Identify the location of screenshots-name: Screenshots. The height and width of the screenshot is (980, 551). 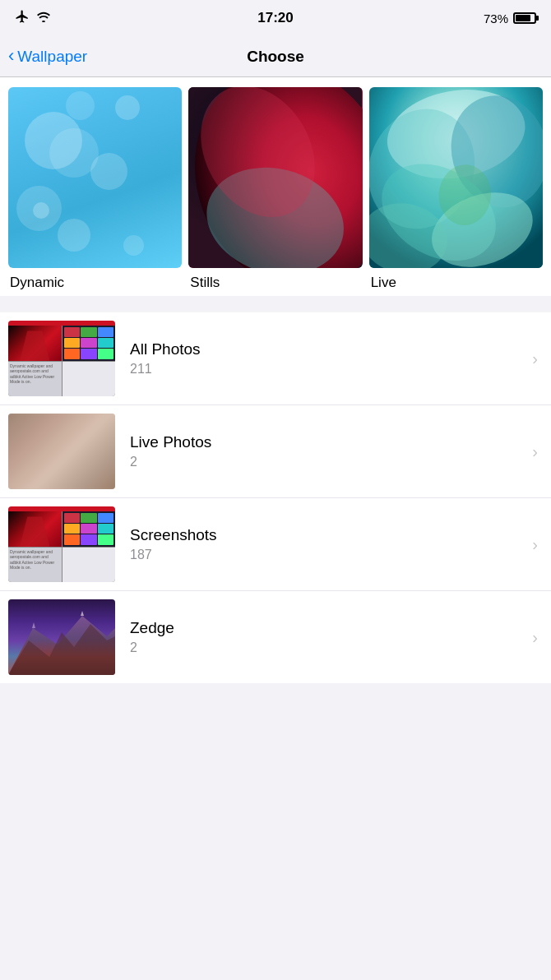
(327, 535).